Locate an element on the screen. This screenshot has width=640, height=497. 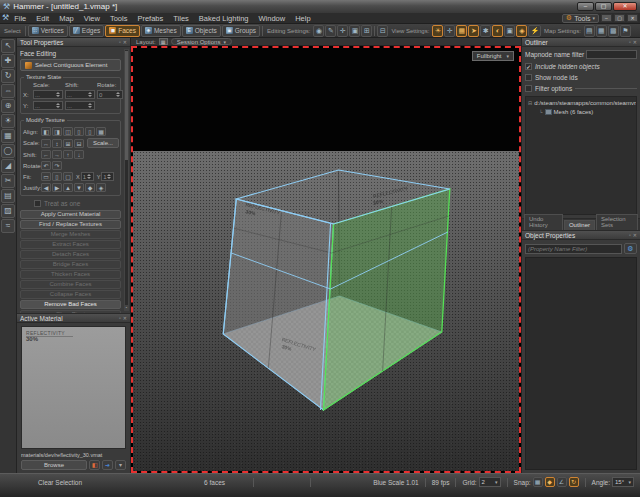
menu-window: Window is located at coordinates (272, 18).